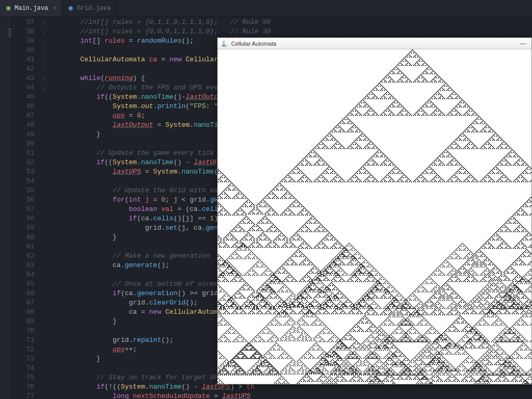 The width and height of the screenshot is (532, 399). I want to click on line-number-gutter: 3738394041424344454647484950515253545556…, so click(25, 208).